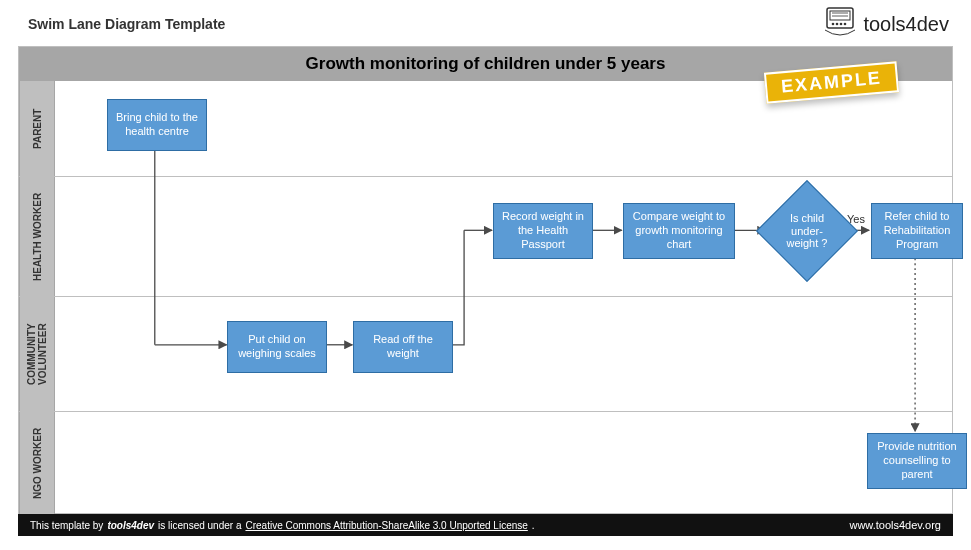 This screenshot has height=550, width=971. I want to click on footer: This template by tools4dev is licensed u…, so click(486, 525).